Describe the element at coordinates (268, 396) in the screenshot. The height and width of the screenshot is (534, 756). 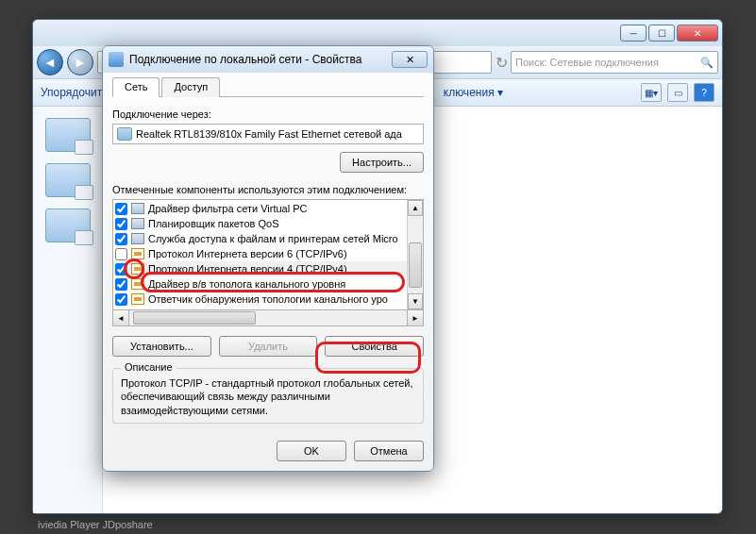
I see `description-group: Описание Протокол TCP/IP - стандартный п…` at that location.